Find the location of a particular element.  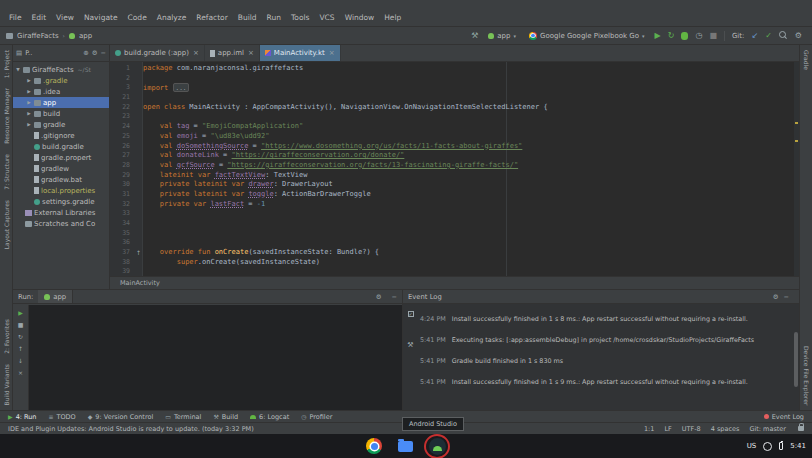

tree-item-gradlew-bat: gradlew.bat is located at coordinates (61, 180).